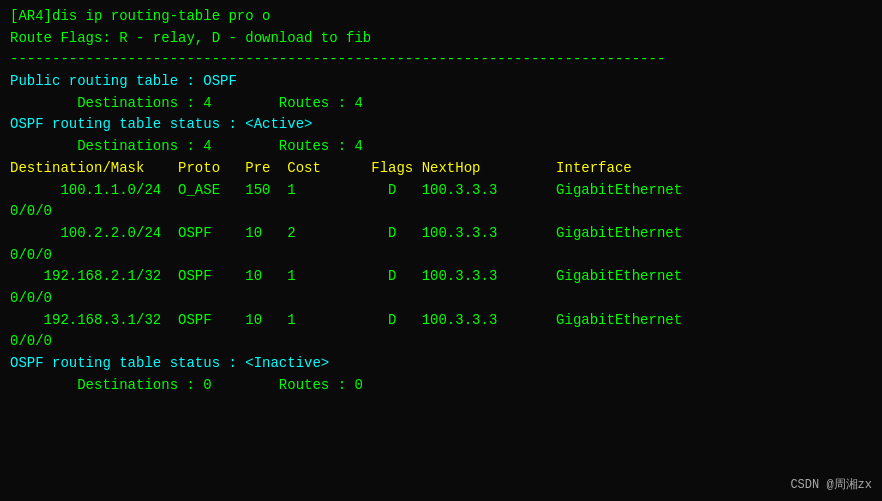 Image resolution: width=882 pixels, height=501 pixels. Describe the element at coordinates (441, 234) in the screenshot. I see `terminal-line-13: 100.2.2.0/24 OSPF 10 2 D 100.3.3.3 Gigab…` at that location.